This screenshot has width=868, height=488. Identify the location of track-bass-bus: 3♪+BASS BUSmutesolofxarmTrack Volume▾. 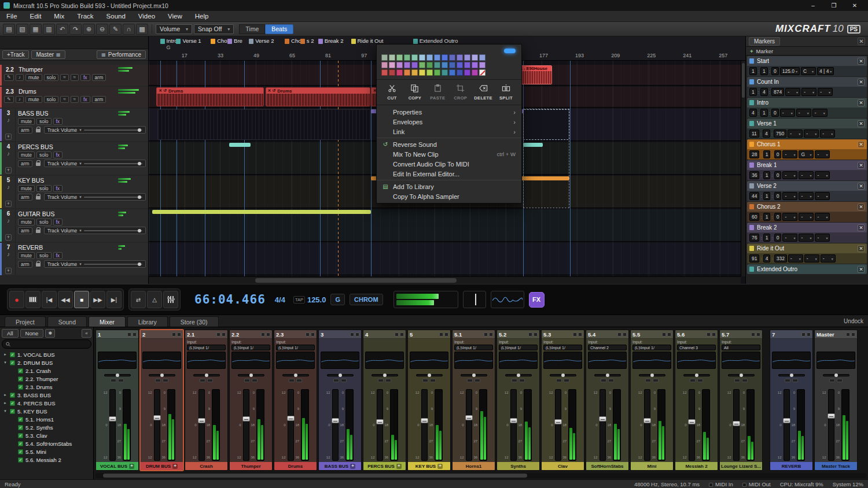
(74, 125).